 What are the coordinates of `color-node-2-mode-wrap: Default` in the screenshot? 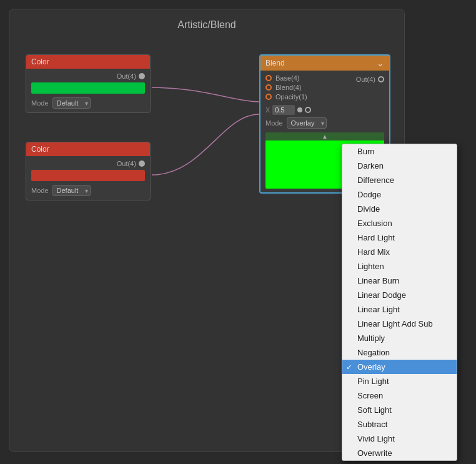 It's located at (71, 190).